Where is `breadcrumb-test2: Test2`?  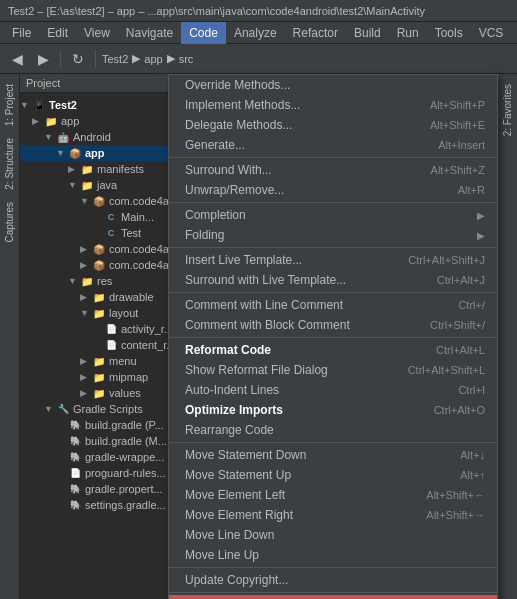 breadcrumb-test2: Test2 is located at coordinates (115, 59).